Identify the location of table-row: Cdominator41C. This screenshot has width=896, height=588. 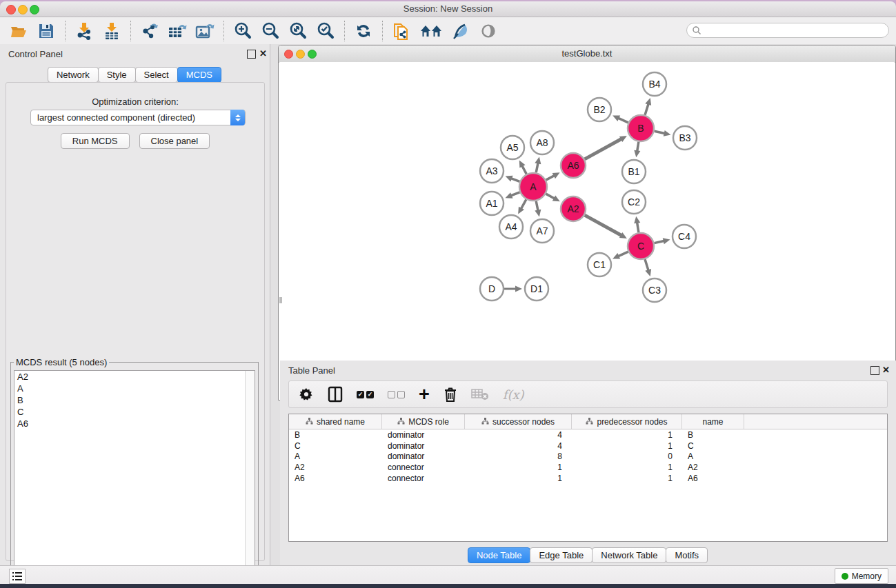
(588, 446).